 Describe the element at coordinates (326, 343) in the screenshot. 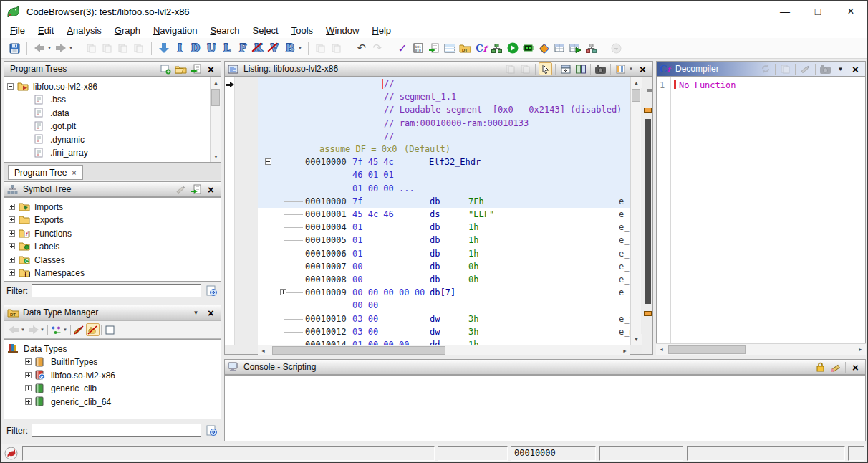

I see `listing-addr: 00010014` at that location.